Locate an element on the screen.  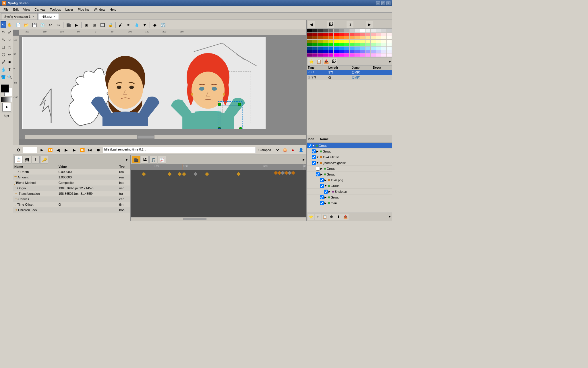
waypoint-row: ☑ 97f 0f (JMP) is located at coordinates (349, 78).